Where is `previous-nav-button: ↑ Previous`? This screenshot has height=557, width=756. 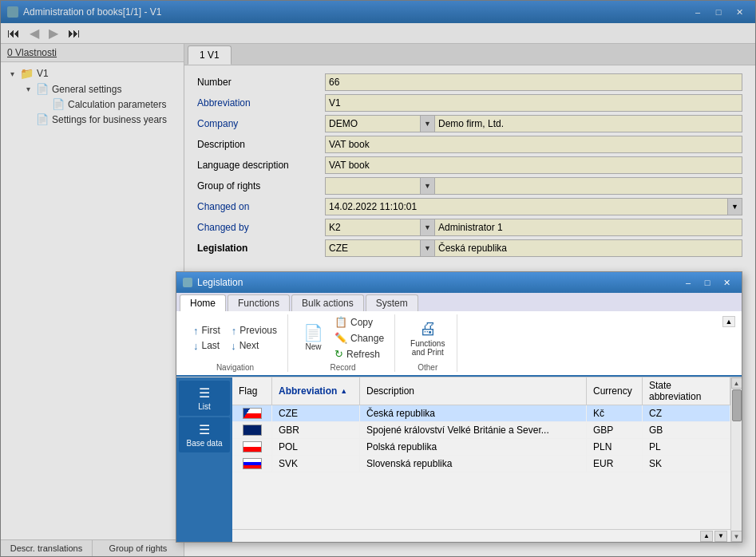
previous-nav-button: ↑ Previous is located at coordinates (254, 330).